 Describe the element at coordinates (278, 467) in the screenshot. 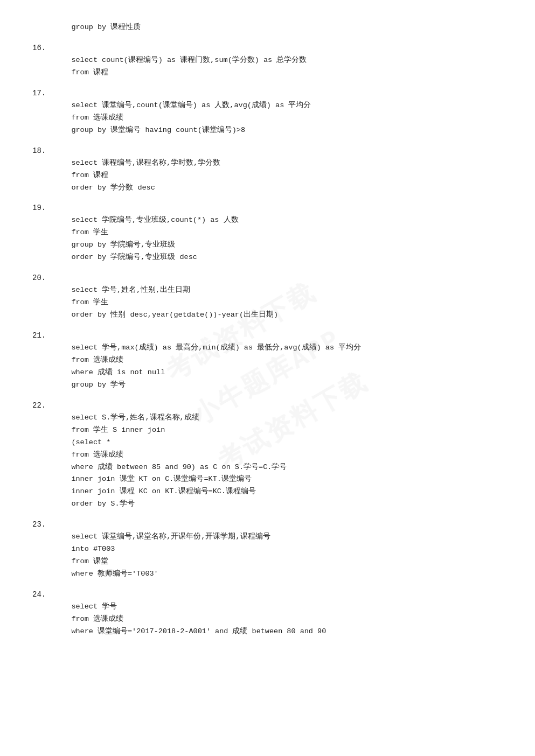

I see `code-line: where 成绩 between 85 and 90) as C on S.学号…` at that location.